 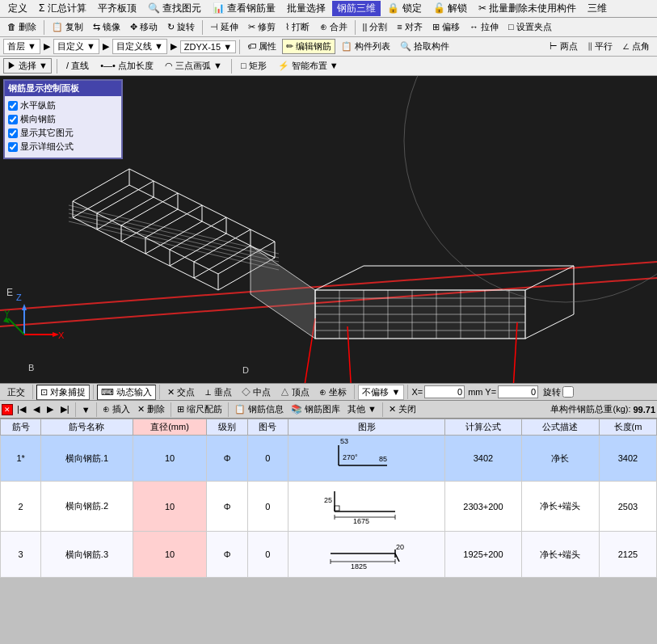 What do you see at coordinates (218, 393) in the screenshot?
I see `btn-perpend: ⊥ 垂点` at bounding box center [218, 393].